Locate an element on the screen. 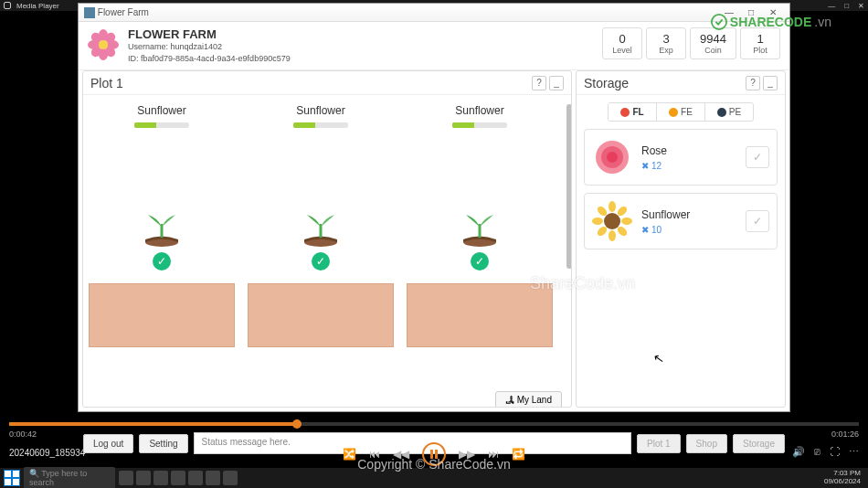 This screenshot has height=488, width=868. plot-panel-title: Plot 1 is located at coordinates (107, 83).